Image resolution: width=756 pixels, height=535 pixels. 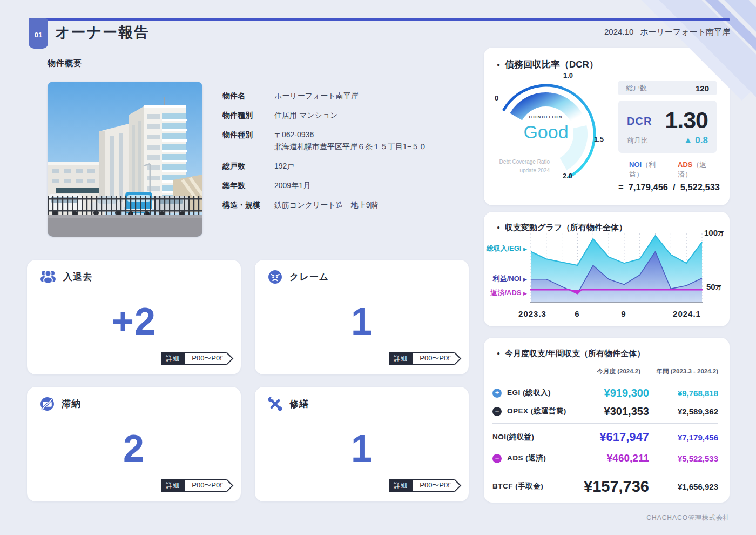 What do you see at coordinates (605, 411) in the screenshot?
I see `table-row-opex: OPEX (総運営費) ¥301,353 ¥2,589,362` at bounding box center [605, 411].